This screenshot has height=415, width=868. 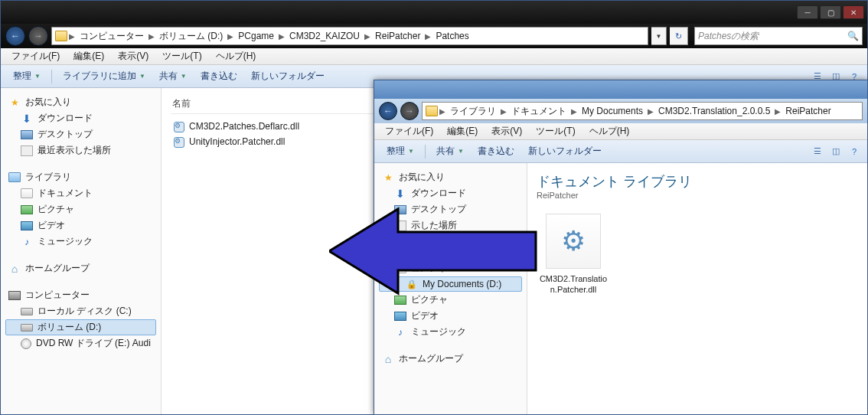 What do you see at coordinates (621, 90) in the screenshot?
I see `titlebar` at bounding box center [621, 90].